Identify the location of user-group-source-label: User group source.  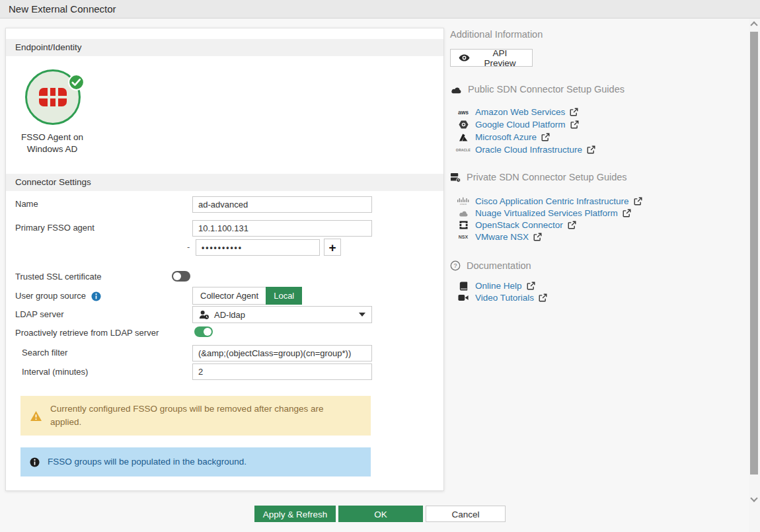
(50, 296).